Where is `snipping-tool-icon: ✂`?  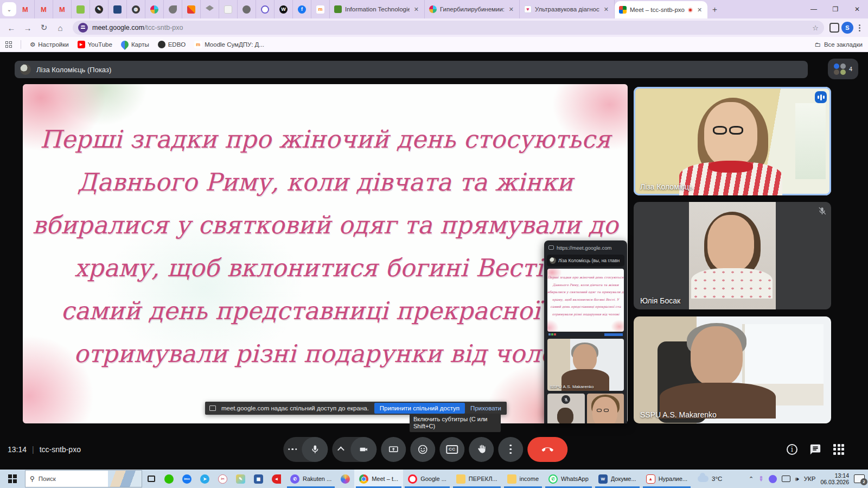 snipping-tool-icon: ✂ is located at coordinates (222, 479).